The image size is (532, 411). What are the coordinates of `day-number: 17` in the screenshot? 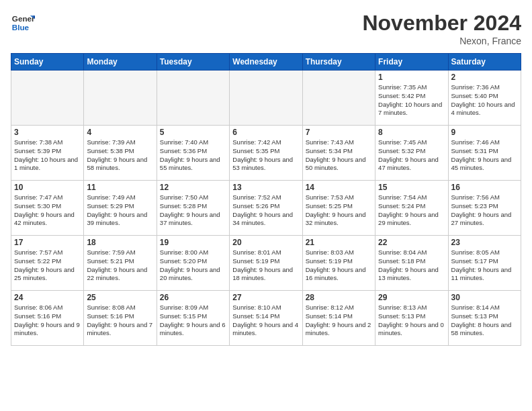 It's located at (47, 242).